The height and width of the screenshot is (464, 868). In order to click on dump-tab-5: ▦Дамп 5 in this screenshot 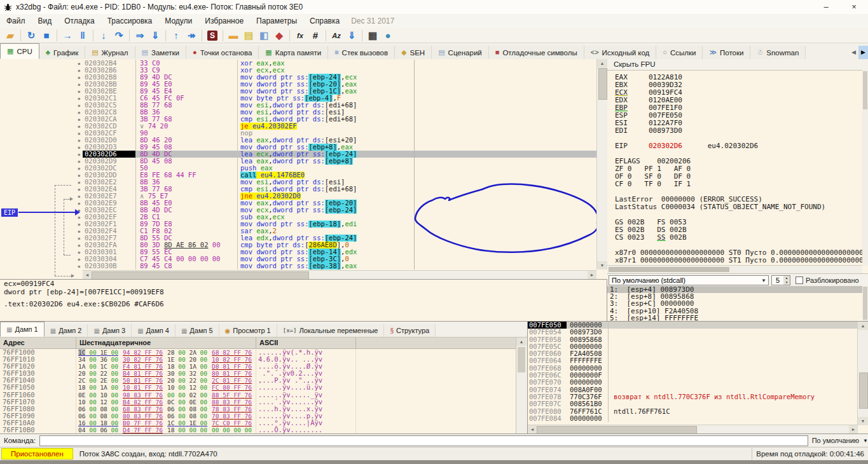, I will do `click(197, 331)`.